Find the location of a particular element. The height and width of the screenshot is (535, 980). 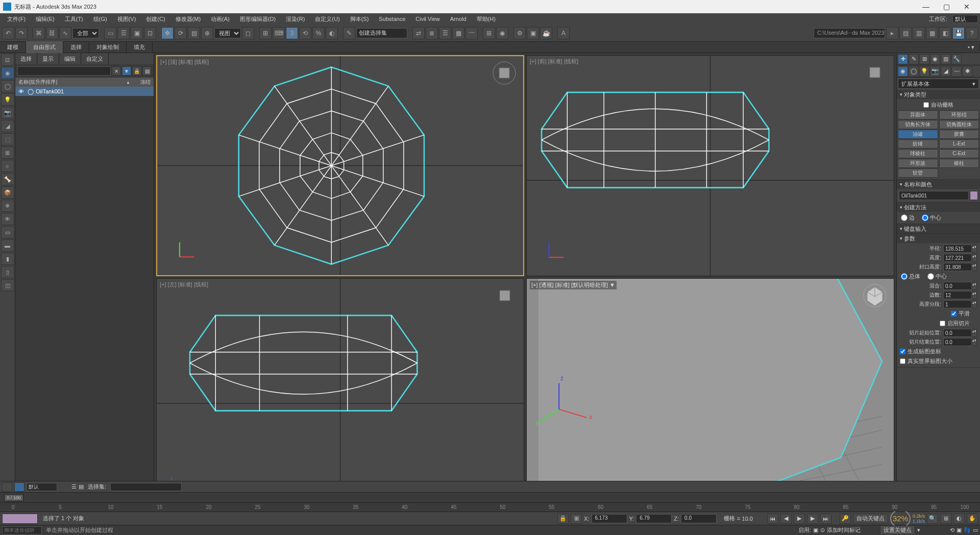

rollout-object-type: 对象类型 is located at coordinates (938, 94).